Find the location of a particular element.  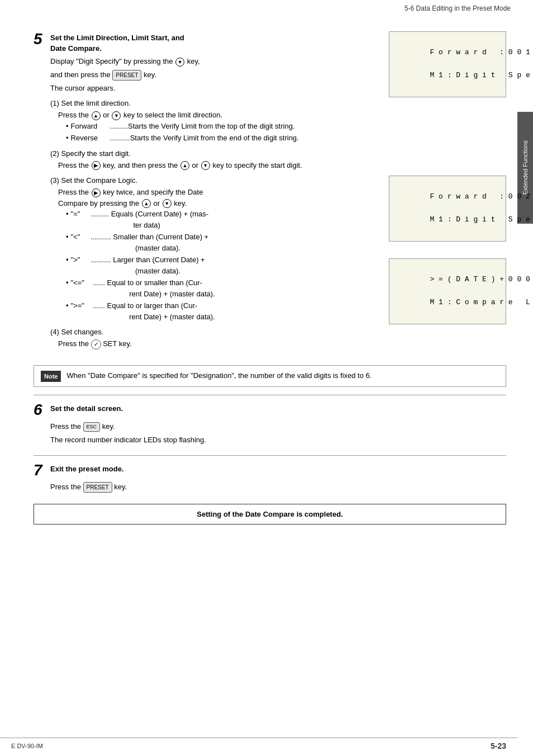

down-arrow-icon4: ▼ is located at coordinates (167, 204).